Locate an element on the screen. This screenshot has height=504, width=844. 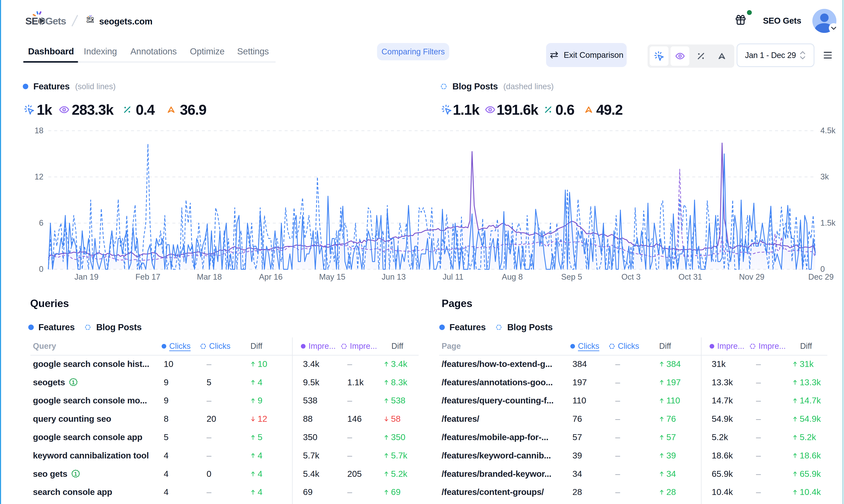
svg-text: Oct 31 is located at coordinates (690, 277).